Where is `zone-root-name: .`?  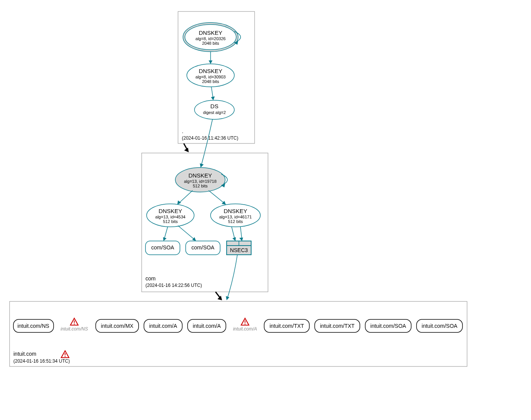 zone-root-name: . is located at coordinates (183, 131).